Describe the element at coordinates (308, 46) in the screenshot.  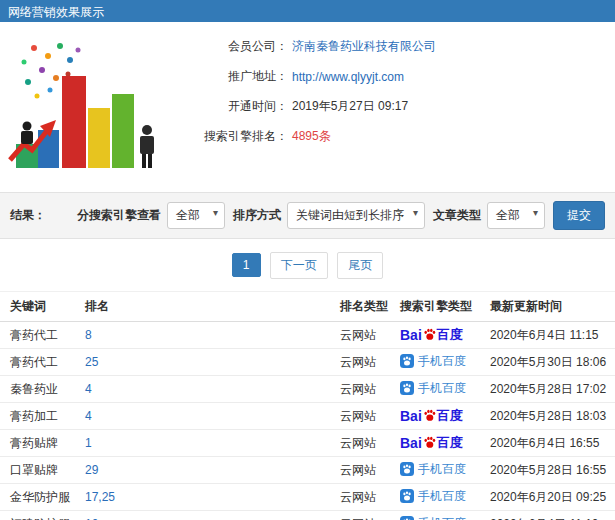
I see `info-row-company: 会员公司： 济南秦鲁药业科技有限公司` at that location.